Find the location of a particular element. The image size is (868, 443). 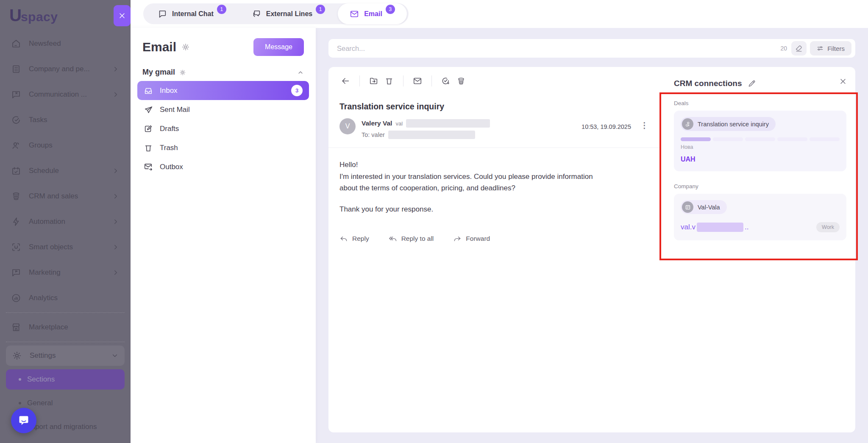

tab-external-lines: External Lines 1 is located at coordinates (288, 14).